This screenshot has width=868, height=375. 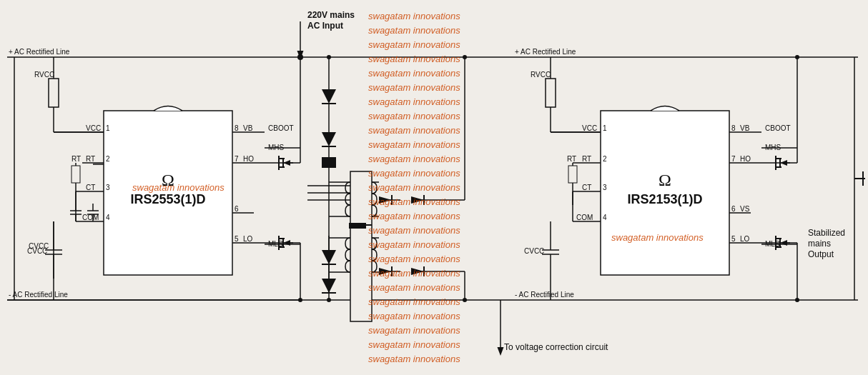 What do you see at coordinates (556, 347) in the screenshot?
I see `svg-text: To voltage correction circuit` at bounding box center [556, 347].